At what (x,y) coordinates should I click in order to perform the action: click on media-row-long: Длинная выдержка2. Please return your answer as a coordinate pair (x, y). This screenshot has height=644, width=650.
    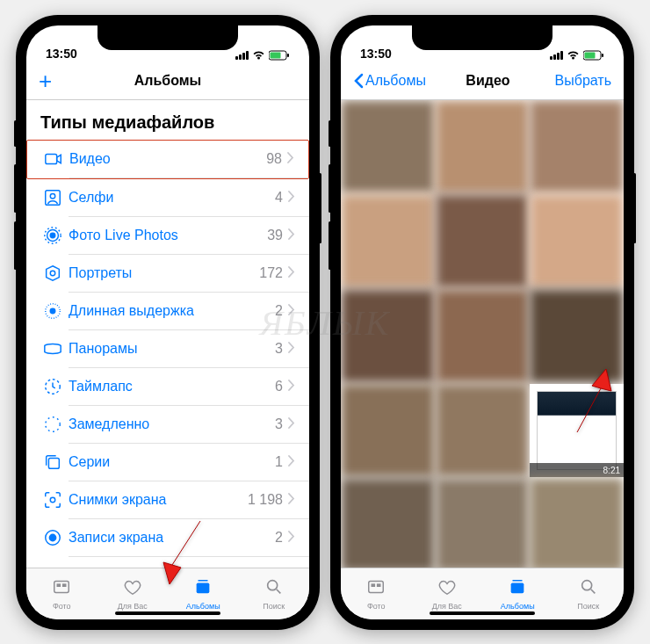
    Looking at the image, I should click on (168, 311).